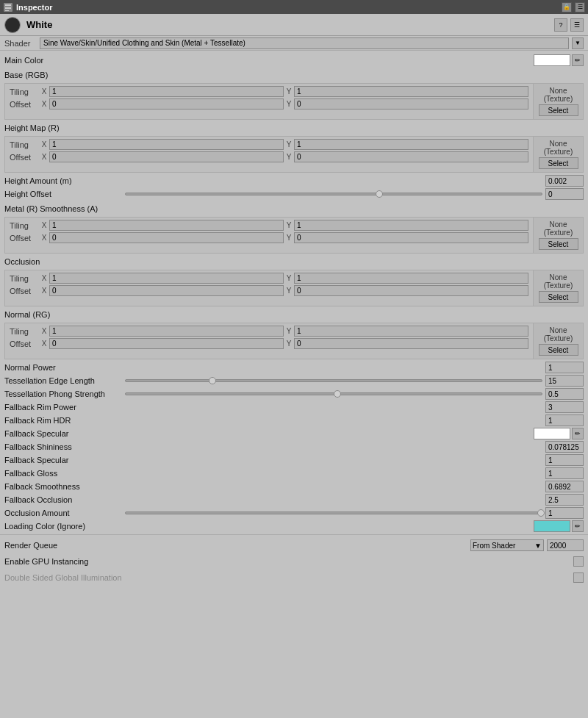 Image resolution: width=588 pixels, height=718 pixels. What do you see at coordinates (412, 331) in the screenshot?
I see `normal-tiling-y-input` at bounding box center [412, 331].